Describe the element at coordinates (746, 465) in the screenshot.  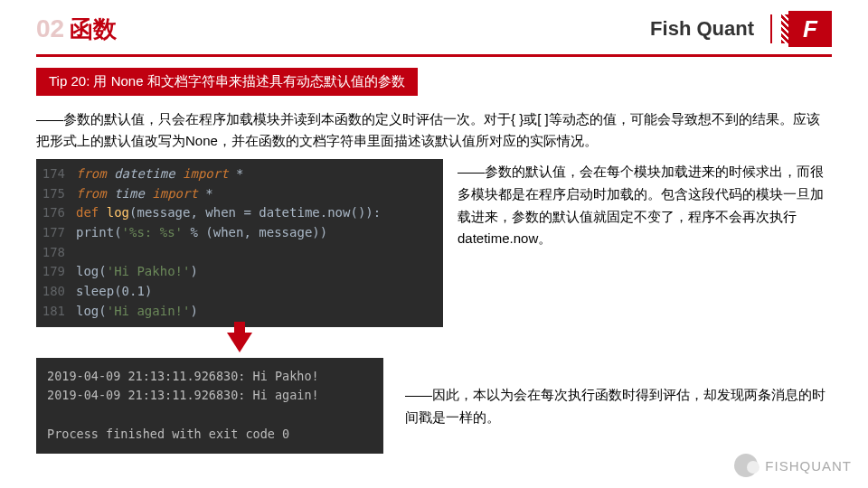
I see `wechat-icon` at that location.